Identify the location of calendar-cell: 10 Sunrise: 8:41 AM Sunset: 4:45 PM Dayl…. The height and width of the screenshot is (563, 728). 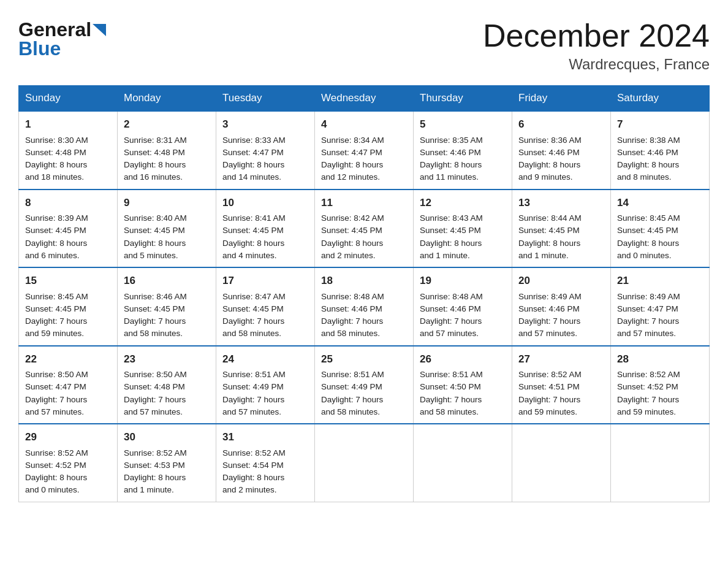
(266, 229).